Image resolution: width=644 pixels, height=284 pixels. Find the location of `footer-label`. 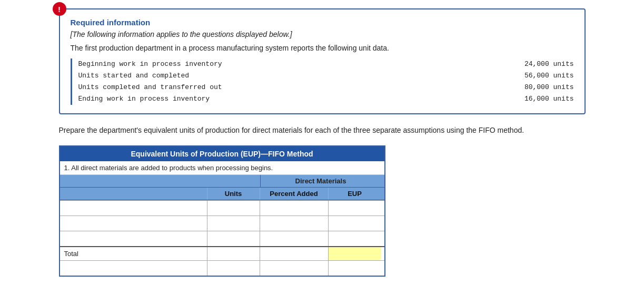

footer-label is located at coordinates (134, 268).